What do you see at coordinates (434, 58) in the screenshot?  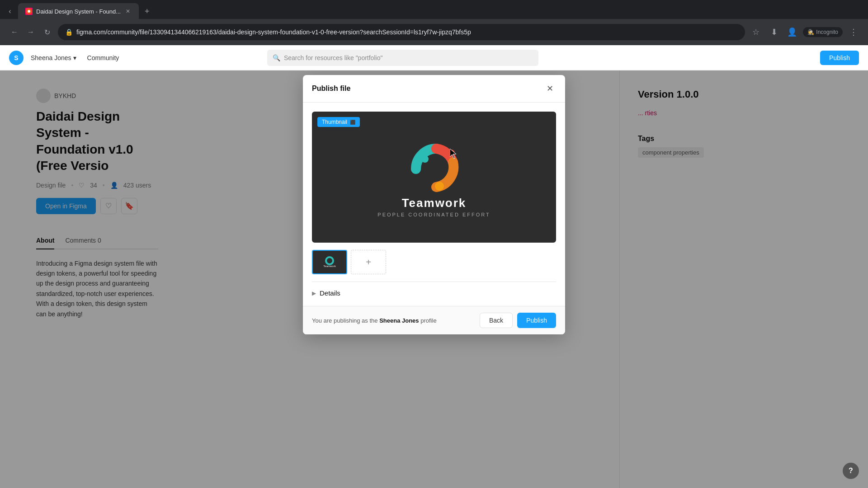 I see `figma-header: S Sheena Jones ▾ Community 🔍 Search for …` at bounding box center [434, 58].